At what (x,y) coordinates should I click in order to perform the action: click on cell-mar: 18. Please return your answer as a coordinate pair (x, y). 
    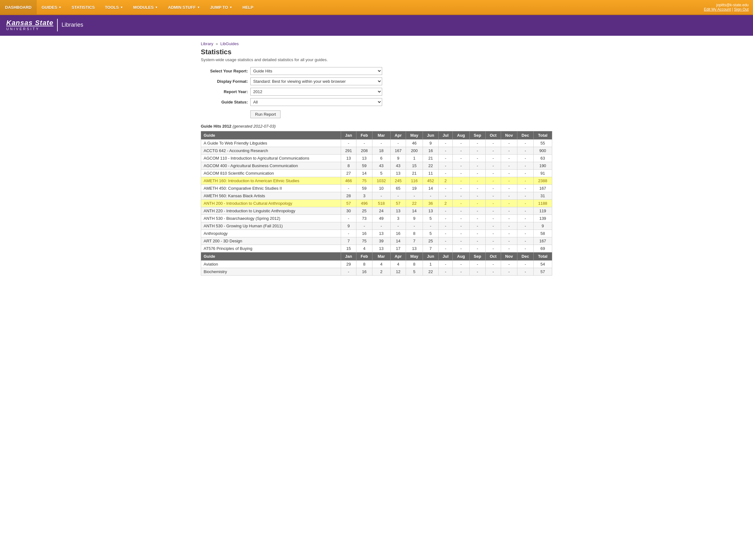
    Looking at the image, I should click on (381, 151).